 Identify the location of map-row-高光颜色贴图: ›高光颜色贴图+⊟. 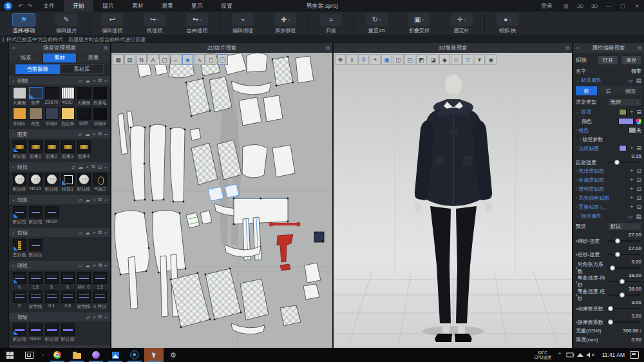
(609, 198).